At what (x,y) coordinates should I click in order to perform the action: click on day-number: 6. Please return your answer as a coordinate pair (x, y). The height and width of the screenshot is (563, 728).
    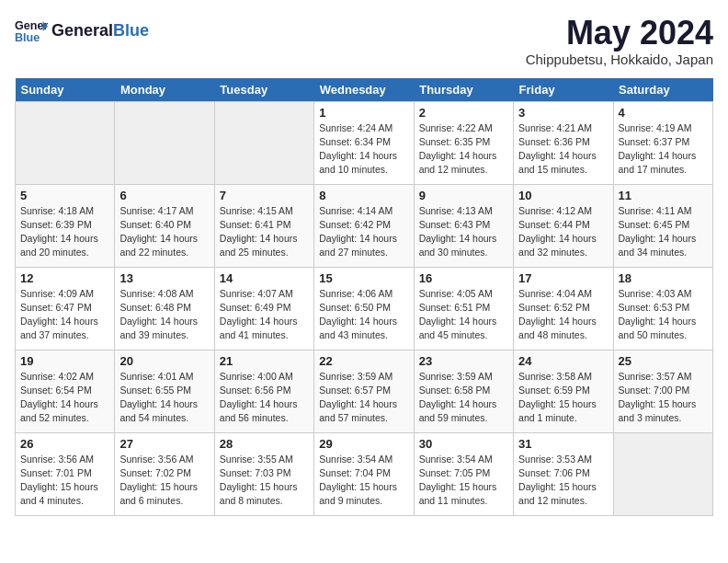
    Looking at the image, I should click on (164, 195).